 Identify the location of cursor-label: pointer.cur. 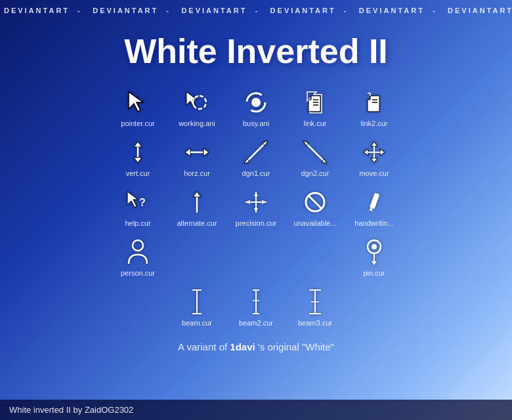
(138, 123).